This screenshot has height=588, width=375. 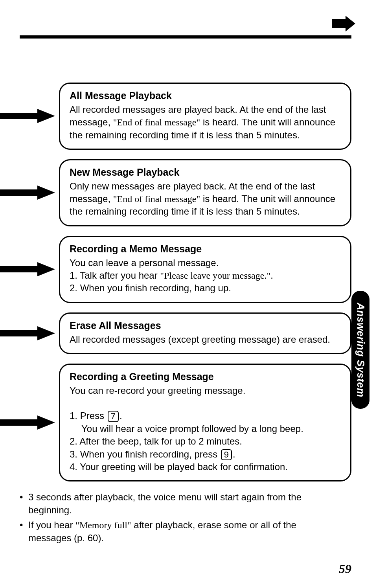 I want to click on box-body: You can re-record your greeting message.…, so click(x=205, y=429).